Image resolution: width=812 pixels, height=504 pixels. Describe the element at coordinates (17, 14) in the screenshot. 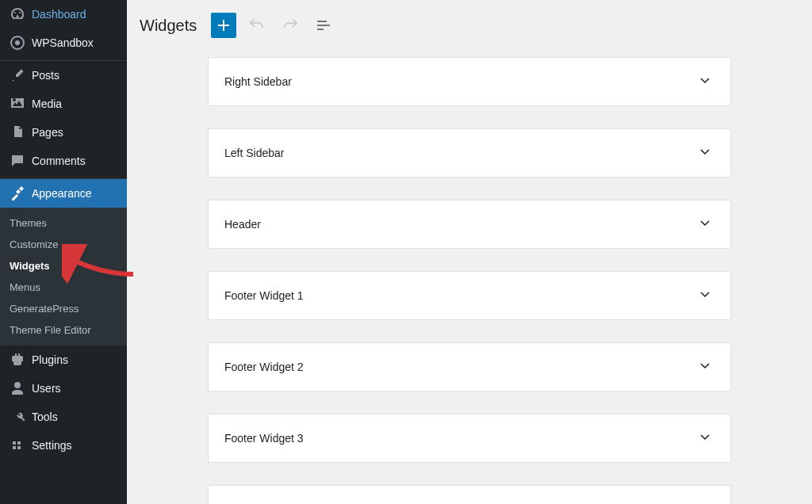

I see `dashboard-icon` at that location.